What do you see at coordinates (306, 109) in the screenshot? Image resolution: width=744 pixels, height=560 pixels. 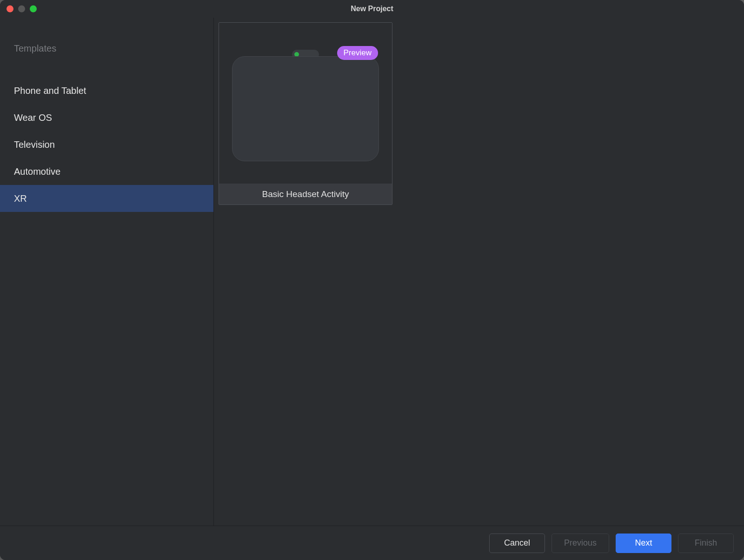 I see `headset-screen-icon` at bounding box center [306, 109].